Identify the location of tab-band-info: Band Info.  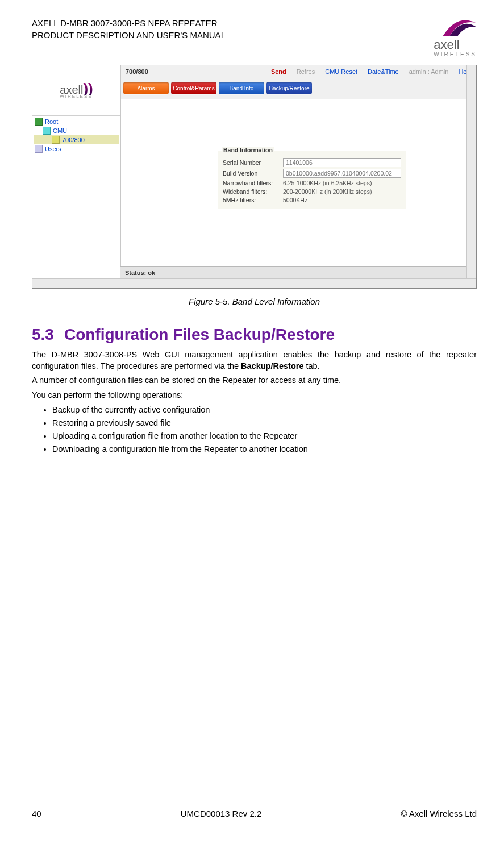
(241, 88).